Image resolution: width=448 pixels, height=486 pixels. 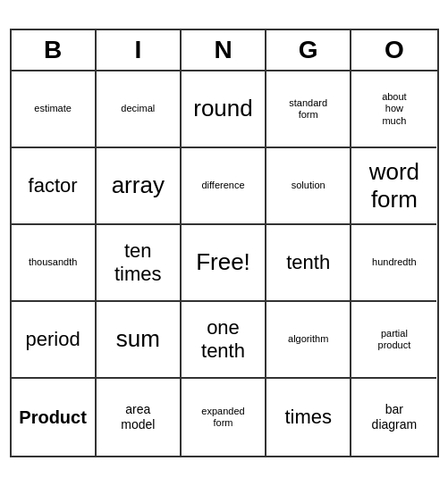 I want to click on header-G: G, so click(x=309, y=50).